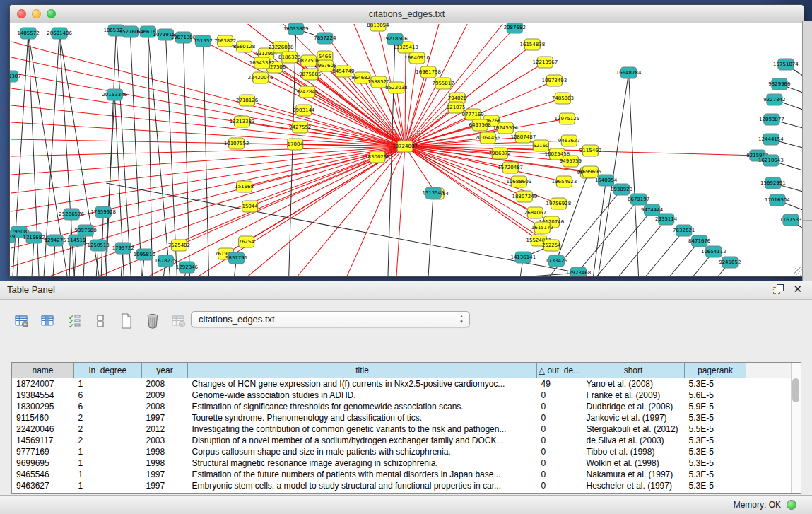  Describe the element at coordinates (307, 92) in the screenshot. I see `graph-node: 9242845` at that location.